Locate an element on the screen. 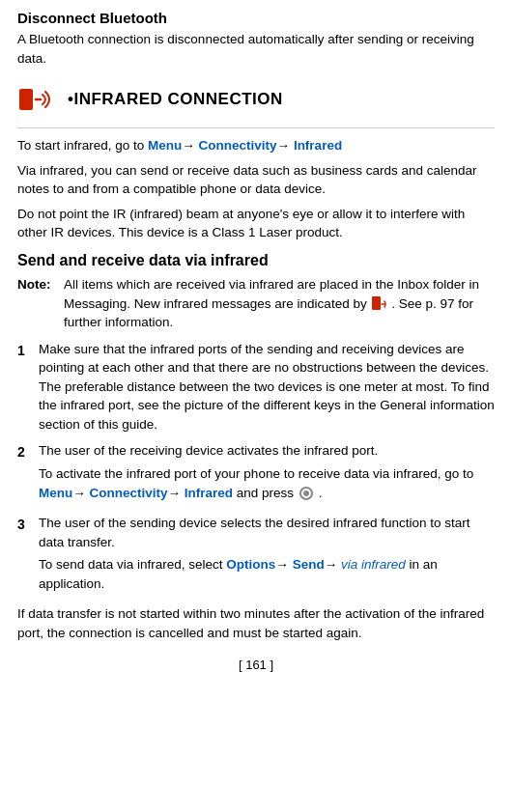 The image size is (512, 812). step-2-content: The user of the receiving device activat… is located at coordinates (267, 473).